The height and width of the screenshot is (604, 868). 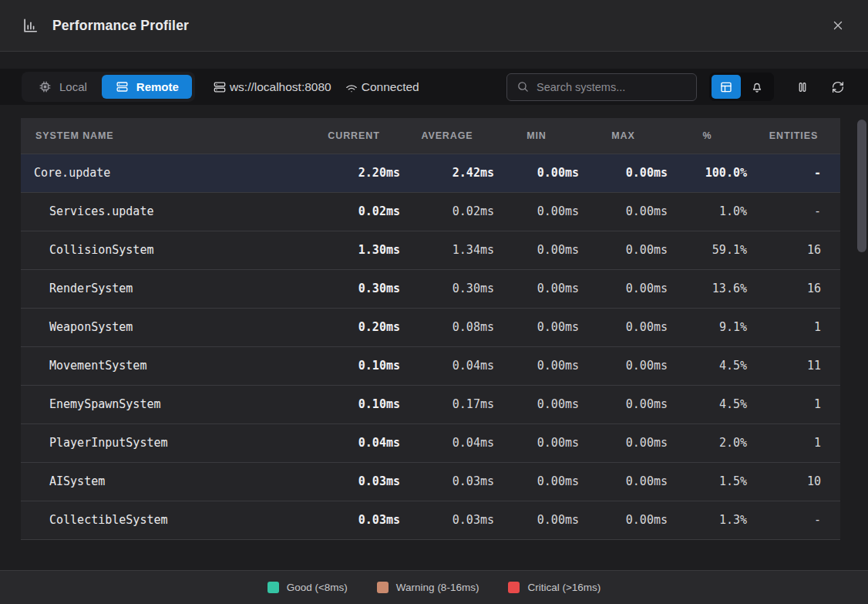 I want to click on average-cell: 1.34ms, so click(x=447, y=250).